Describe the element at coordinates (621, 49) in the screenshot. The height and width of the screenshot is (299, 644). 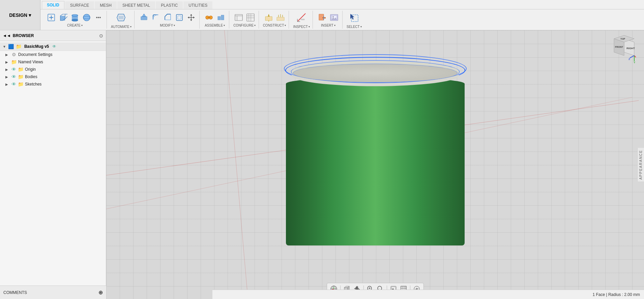
I see `nav-cube: RIGHT TOP FRONT X Y Z` at that location.